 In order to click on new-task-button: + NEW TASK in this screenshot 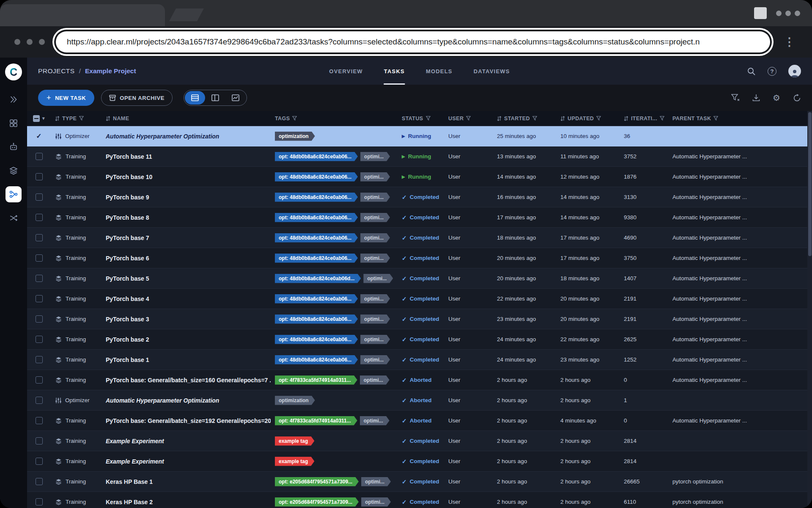, I will do `click(66, 98)`.